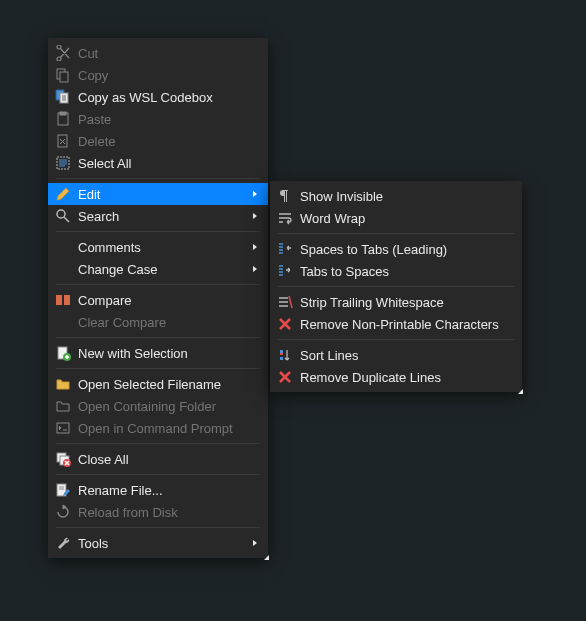 This screenshot has height=621, width=586. Describe the element at coordinates (158, 269) in the screenshot. I see `menu-item-change-case: Change Case` at that location.